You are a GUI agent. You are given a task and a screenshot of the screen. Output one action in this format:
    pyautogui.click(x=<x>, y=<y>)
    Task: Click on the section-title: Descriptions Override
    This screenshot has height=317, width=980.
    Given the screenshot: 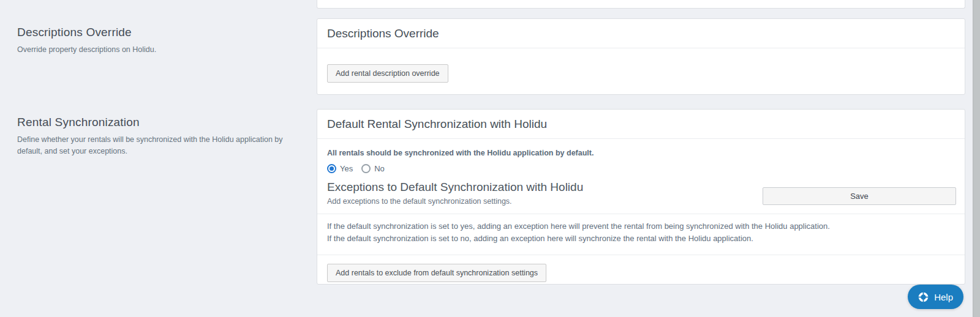 What is the action you would take?
    pyautogui.click(x=158, y=32)
    